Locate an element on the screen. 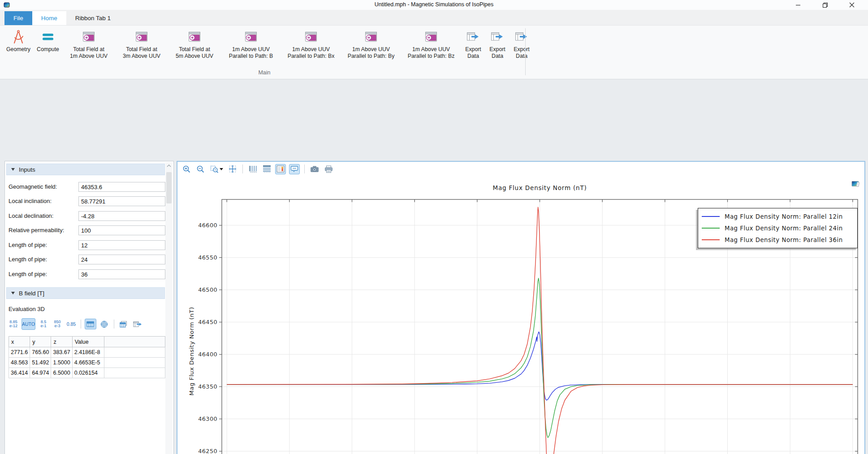  print-button is located at coordinates (328, 169).